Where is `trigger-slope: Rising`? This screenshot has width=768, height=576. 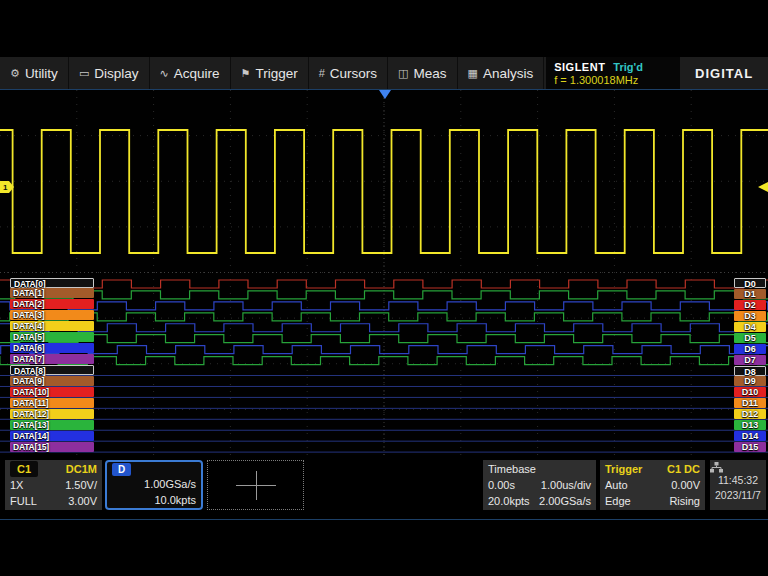
trigger-slope: Rising is located at coordinates (684, 501).